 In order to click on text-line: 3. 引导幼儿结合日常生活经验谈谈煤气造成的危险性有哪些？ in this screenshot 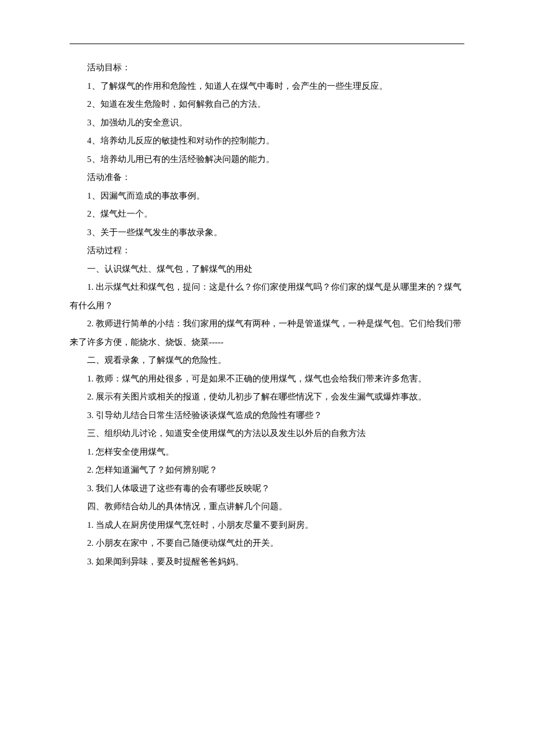, I will do `click(267, 416)`.